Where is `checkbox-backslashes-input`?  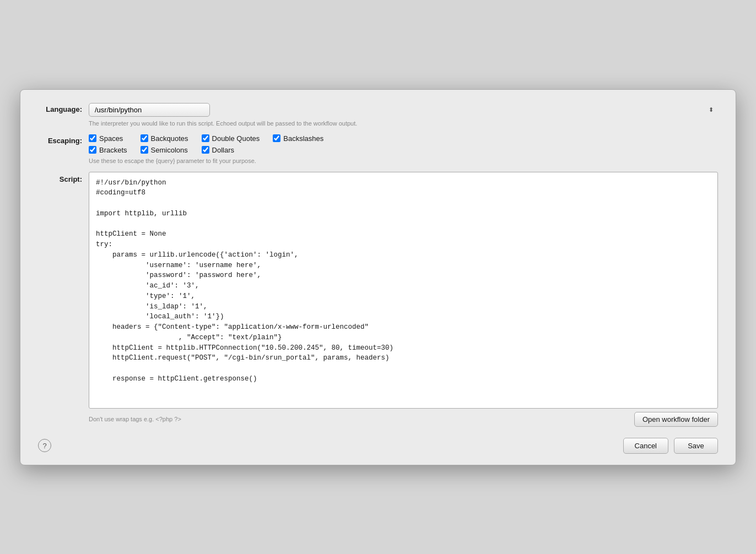
checkbox-backslashes-input is located at coordinates (277, 138).